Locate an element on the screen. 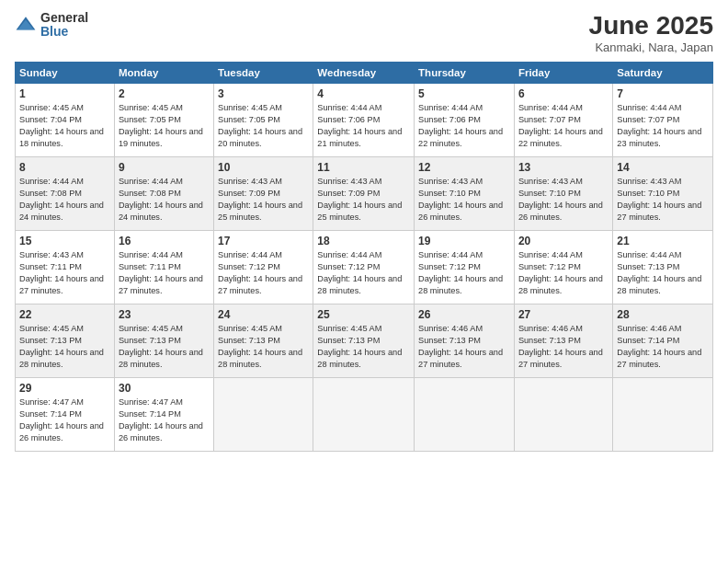  header-sunday: Sunday is located at coordinates (65, 74).